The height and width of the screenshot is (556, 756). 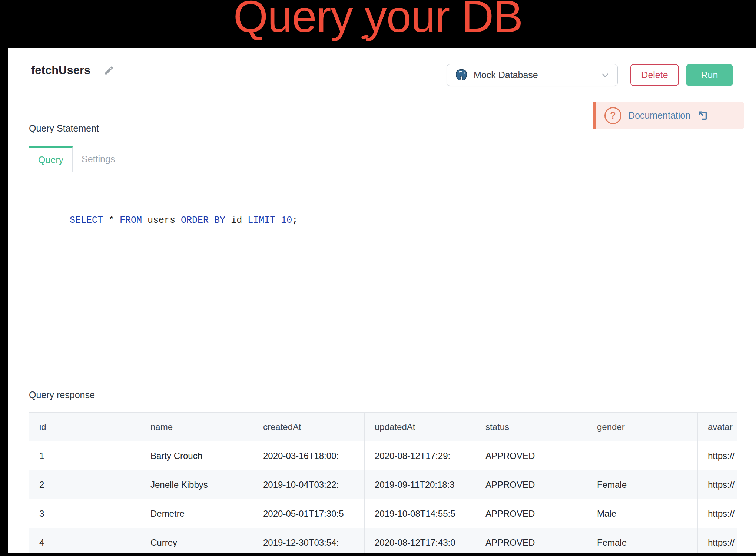 What do you see at coordinates (309, 485) in the screenshot?
I see `table-cell: 2019-10-04T03:22:` at bounding box center [309, 485].